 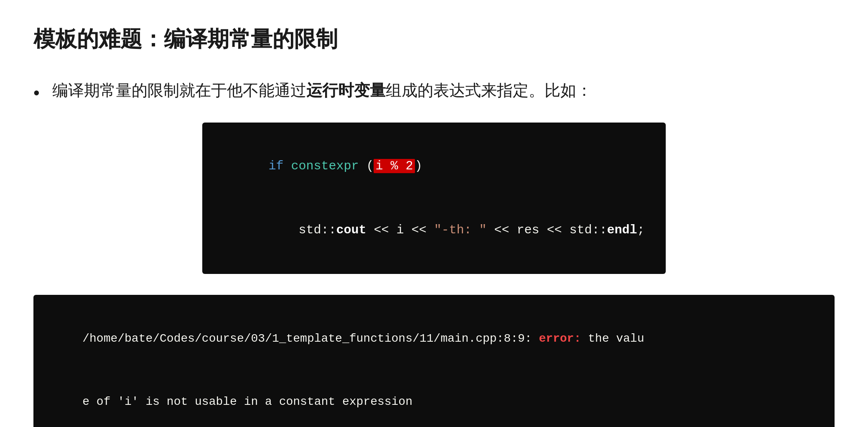 What do you see at coordinates (434, 166) in the screenshot?
I see `code-line-1: if constexpr (i % 2)` at bounding box center [434, 166].